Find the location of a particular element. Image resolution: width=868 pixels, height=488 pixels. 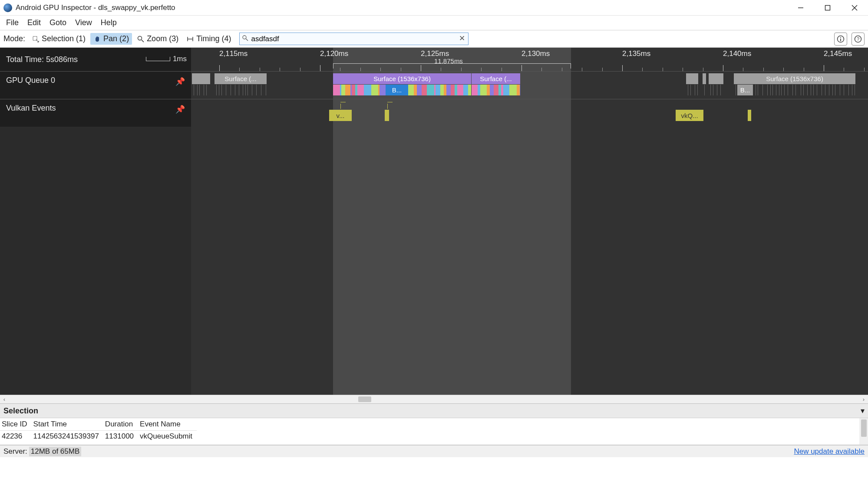

info-button is located at coordinates (841, 39).